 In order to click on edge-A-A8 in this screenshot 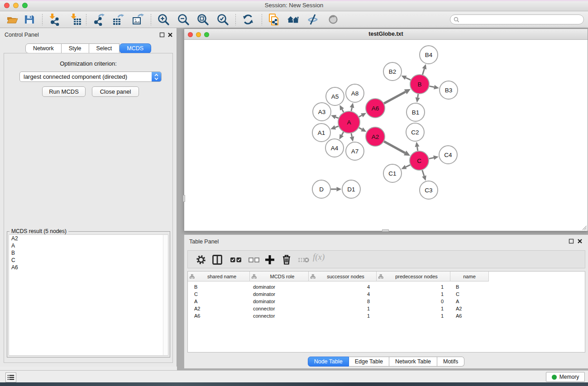, I will do `click(352, 107)`.